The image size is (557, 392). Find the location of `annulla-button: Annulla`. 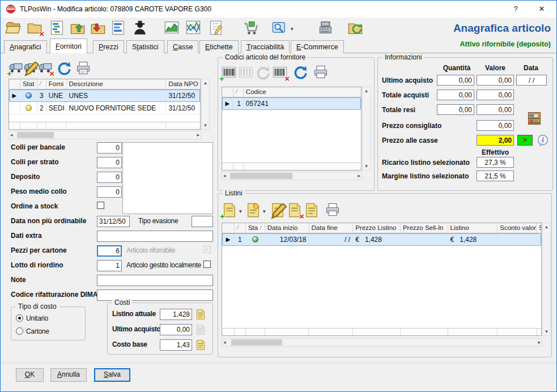

annulla-button: Annulla is located at coordinates (69, 375).